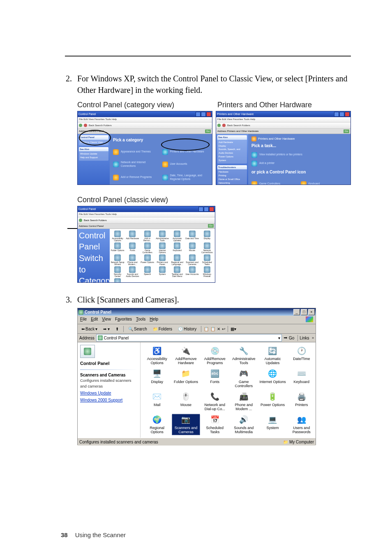  What do you see at coordinates (148, 260) in the screenshot?
I see `cp-icon-item: Power Options` at bounding box center [148, 260].